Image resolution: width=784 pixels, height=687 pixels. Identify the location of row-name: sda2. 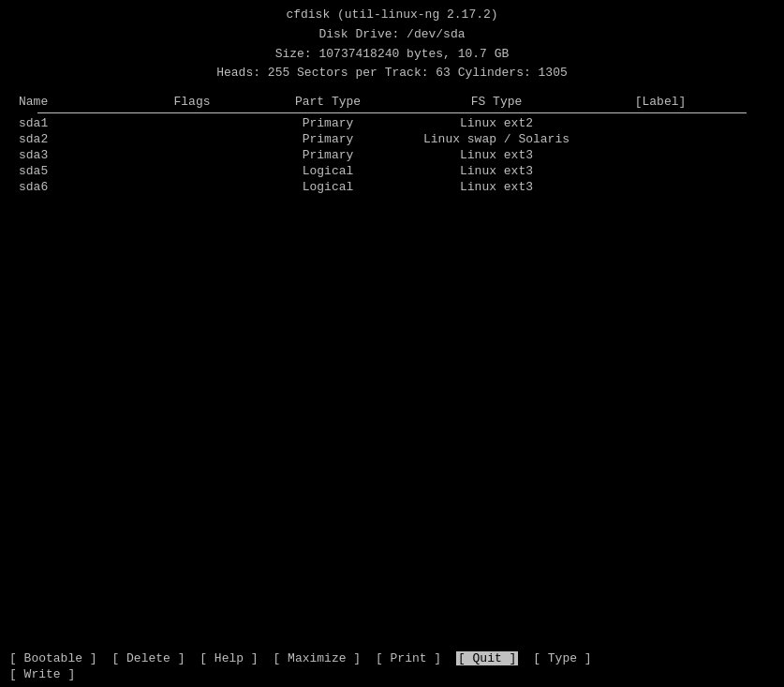
(75, 139).